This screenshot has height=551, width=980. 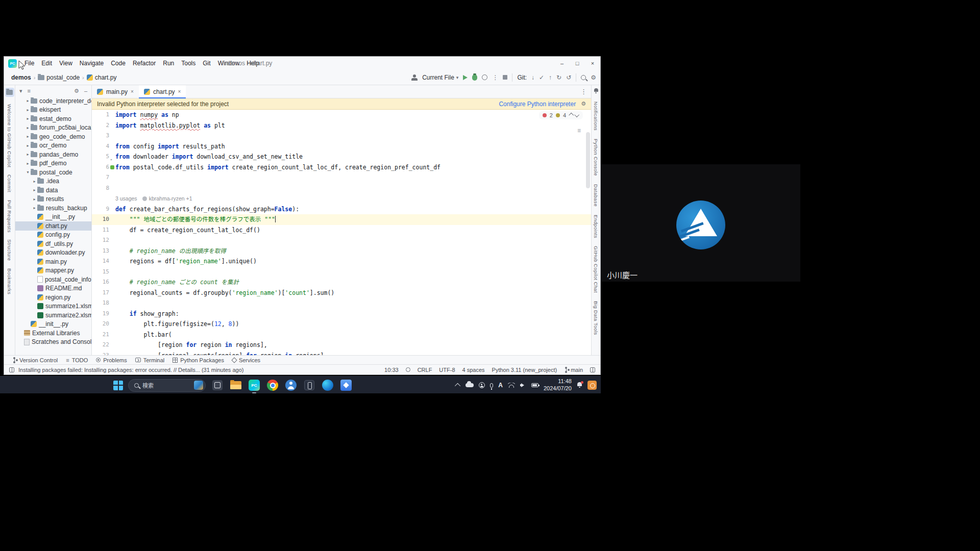 I want to click on code-line-2: 2import matplotlib.pyplot as plt, so click(x=341, y=126).